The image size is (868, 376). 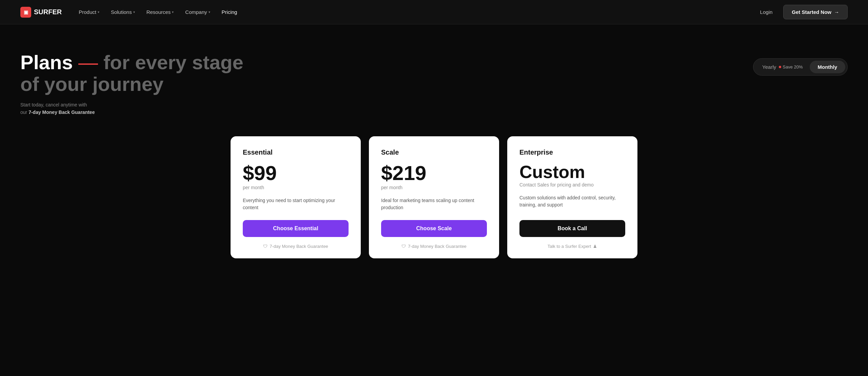 I want to click on description-enterprise: Custom solutions with added control, sec…, so click(x=572, y=204).